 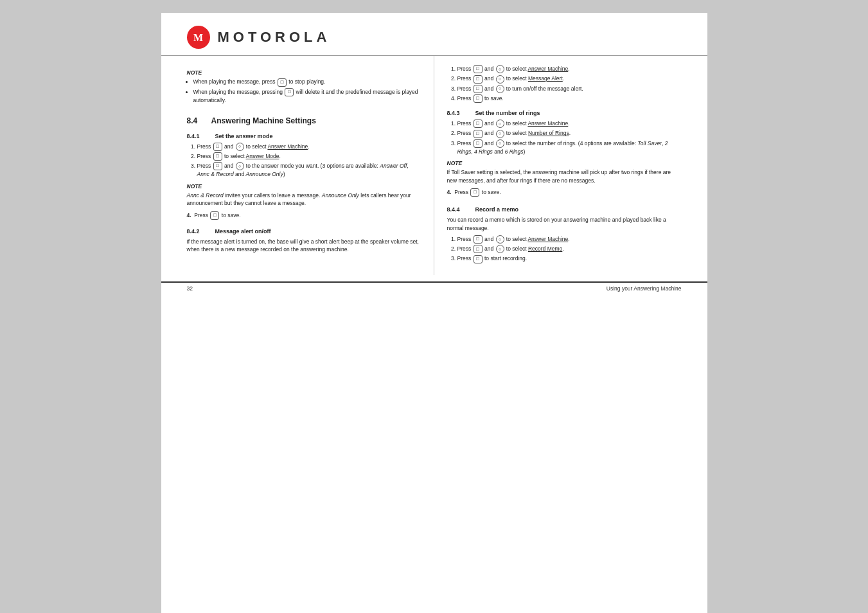 I want to click on section-8-4-2-number: 8.4.2, so click(x=199, y=231).